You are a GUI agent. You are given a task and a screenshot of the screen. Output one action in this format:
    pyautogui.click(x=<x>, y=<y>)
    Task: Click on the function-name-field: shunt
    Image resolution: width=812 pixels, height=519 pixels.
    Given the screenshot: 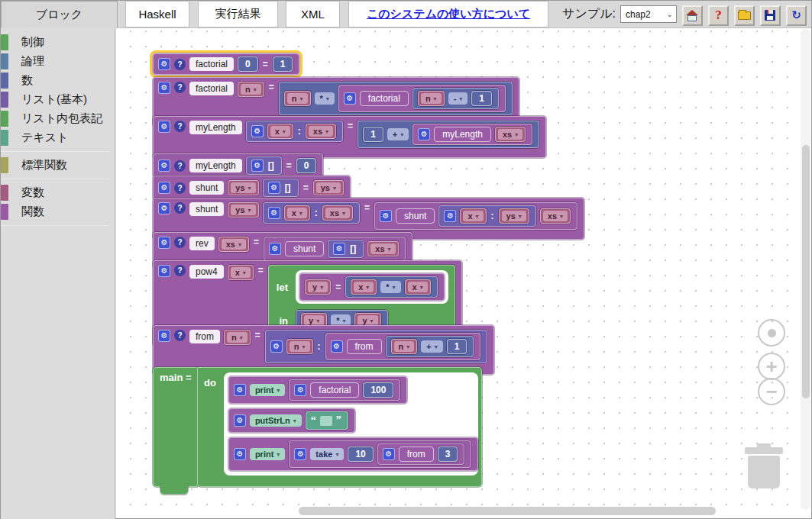 What is the action you would take?
    pyautogui.click(x=206, y=209)
    